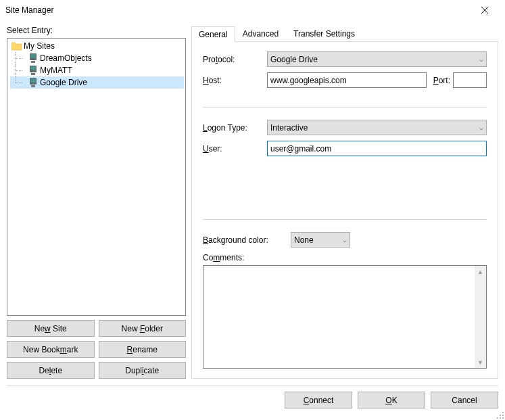  What do you see at coordinates (143, 371) in the screenshot?
I see `duplicate-button: Duplicate` at bounding box center [143, 371].